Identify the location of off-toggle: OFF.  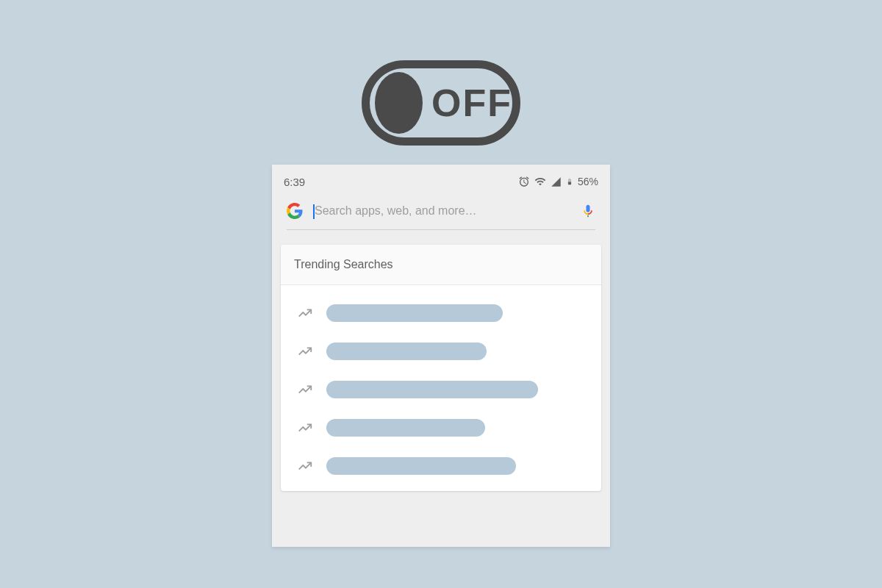
(441, 103).